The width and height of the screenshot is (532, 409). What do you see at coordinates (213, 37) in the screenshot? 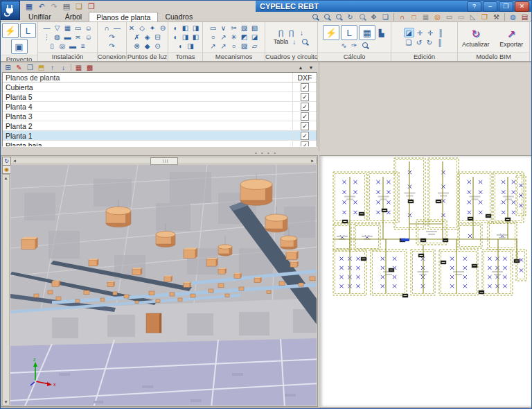
I see `mecanismo-icon-6: ○` at bounding box center [213, 37].